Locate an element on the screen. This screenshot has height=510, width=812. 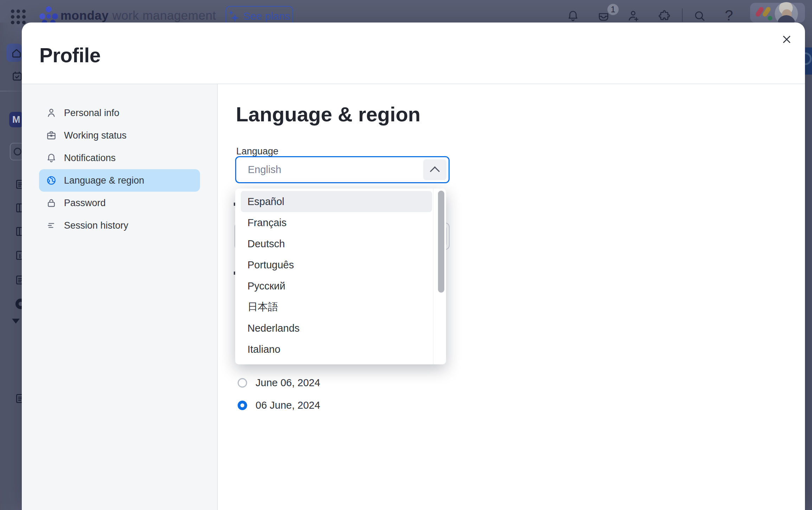
language-option-russkiy: Русский is located at coordinates (336, 286).